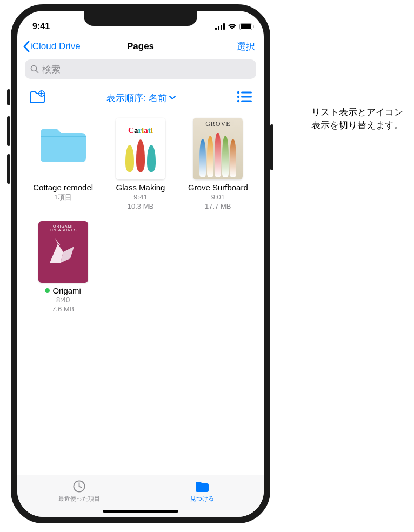 The height and width of the screenshot is (532, 414). I want to click on file-item: ORIGAMITREASURES Origami 8:40 7.6 MB, so click(63, 268).